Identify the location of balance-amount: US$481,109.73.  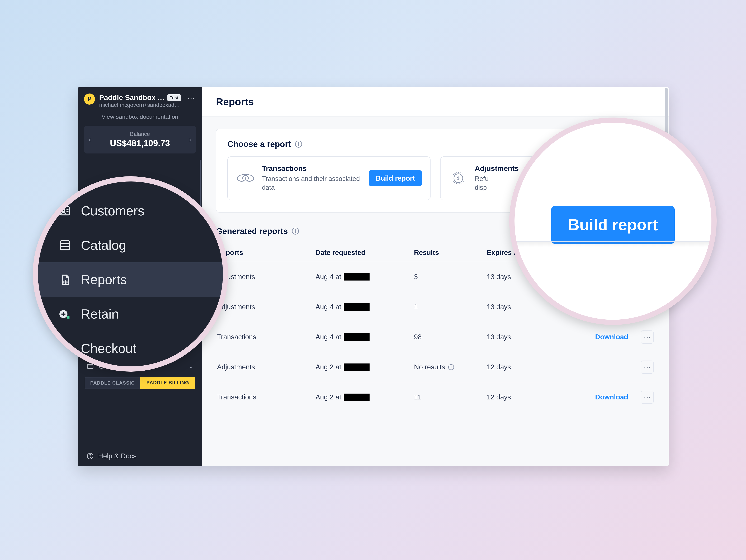
(140, 143).